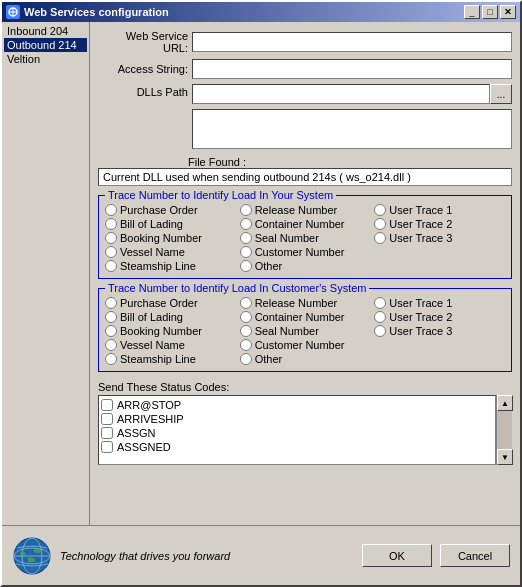  What do you see at coordinates (380, 331) in the screenshot?
I see `radio-user-trace3-2-input` at bounding box center [380, 331].